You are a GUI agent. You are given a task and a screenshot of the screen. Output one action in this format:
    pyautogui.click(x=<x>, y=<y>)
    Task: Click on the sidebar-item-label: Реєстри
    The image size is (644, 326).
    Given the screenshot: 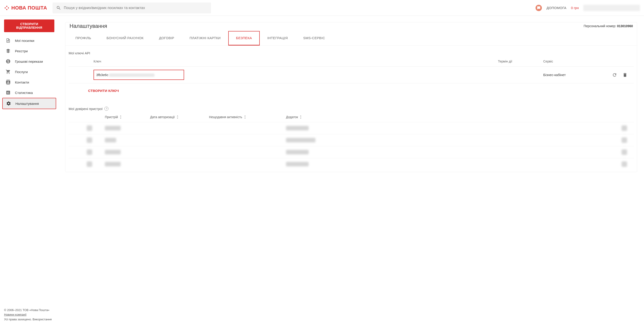 What is the action you would take?
    pyautogui.click(x=22, y=51)
    